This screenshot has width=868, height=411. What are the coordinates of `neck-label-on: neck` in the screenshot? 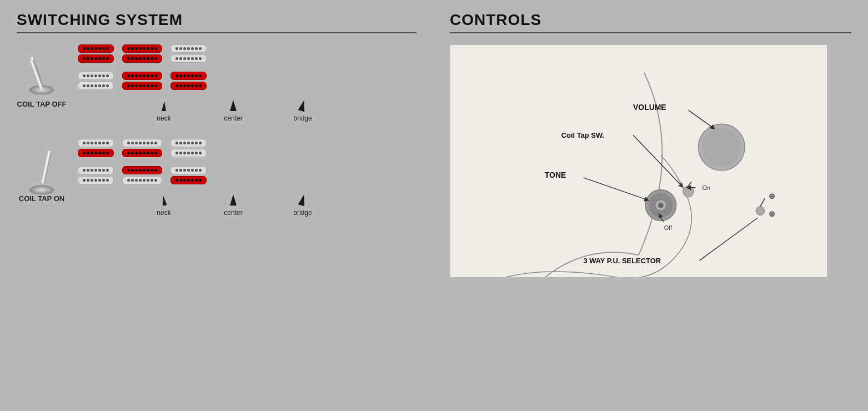 It's located at (164, 205).